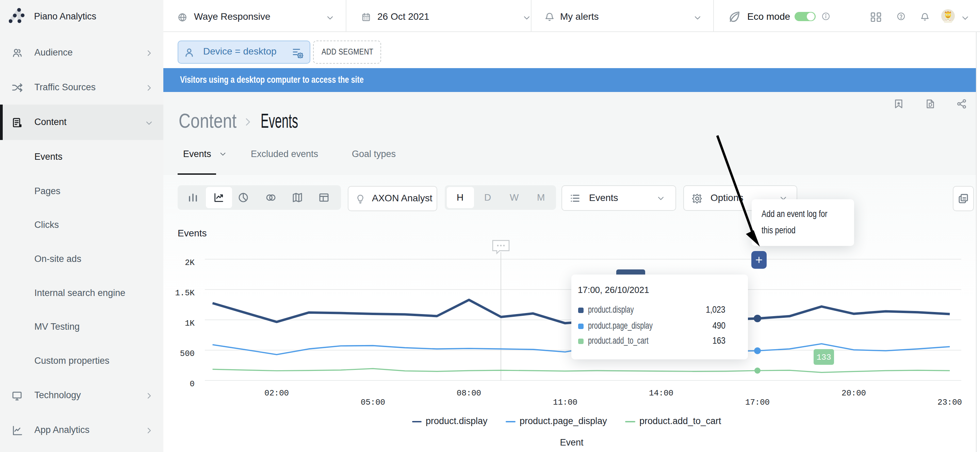 The height and width of the screenshot is (452, 980). Describe the element at coordinates (185, 293) in the screenshot. I see `svg-text: 1.5K` at that location.